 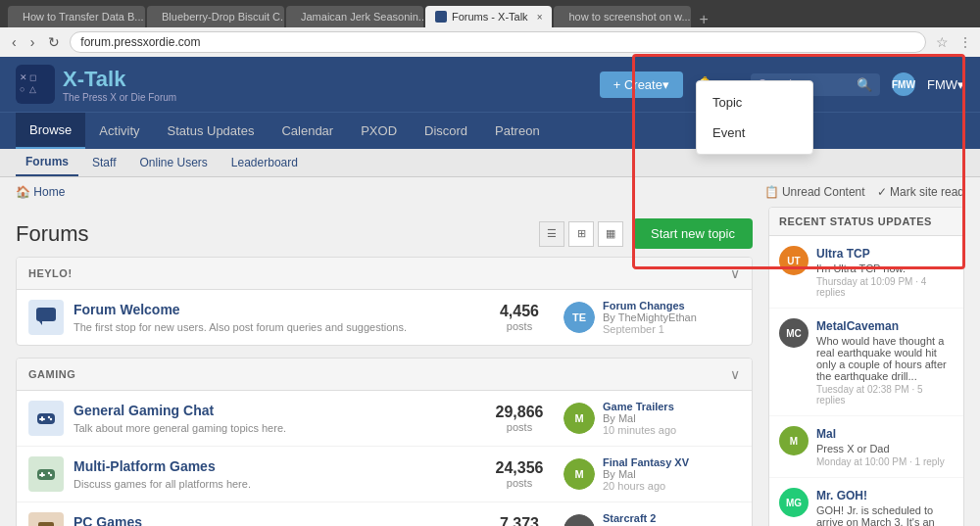 I want to click on refresh-button: ↻, so click(x=54, y=42).